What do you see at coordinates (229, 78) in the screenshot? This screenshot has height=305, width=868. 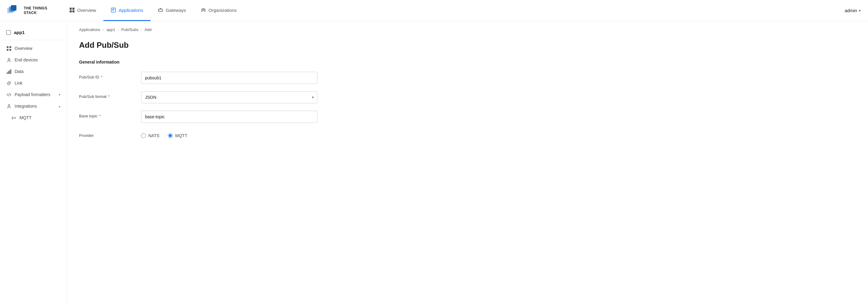 I see `pubsub-id-input` at bounding box center [229, 78].